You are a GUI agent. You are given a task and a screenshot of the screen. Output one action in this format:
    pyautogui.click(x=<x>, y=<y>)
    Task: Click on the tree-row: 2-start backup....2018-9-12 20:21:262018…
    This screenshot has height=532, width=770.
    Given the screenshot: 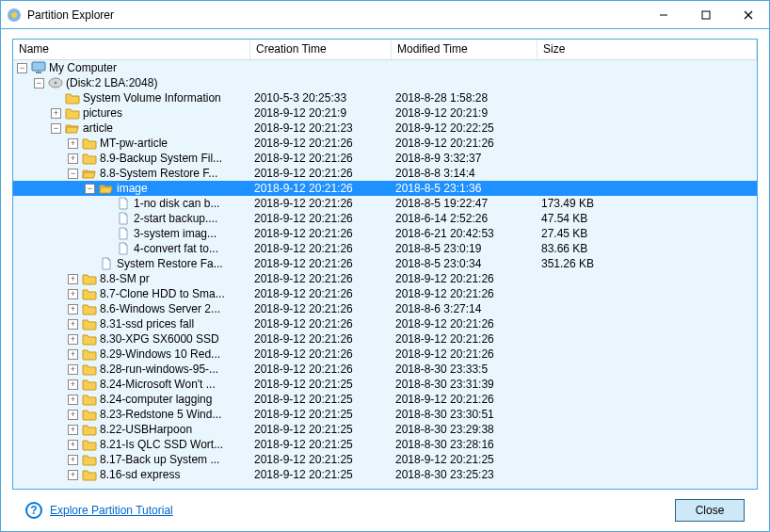 What is the action you would take?
    pyautogui.click(x=385, y=218)
    